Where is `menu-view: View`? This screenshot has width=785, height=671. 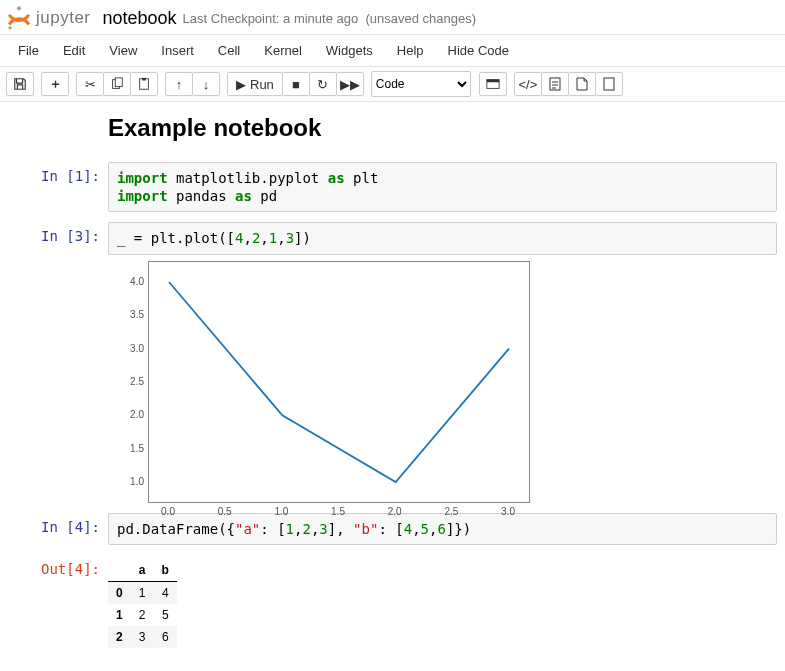 menu-view: View is located at coordinates (123, 50).